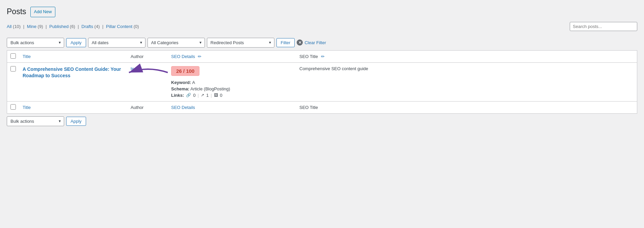  Describe the element at coordinates (87, 26) in the screenshot. I see `filter-link-drafts: Drafts` at that location.